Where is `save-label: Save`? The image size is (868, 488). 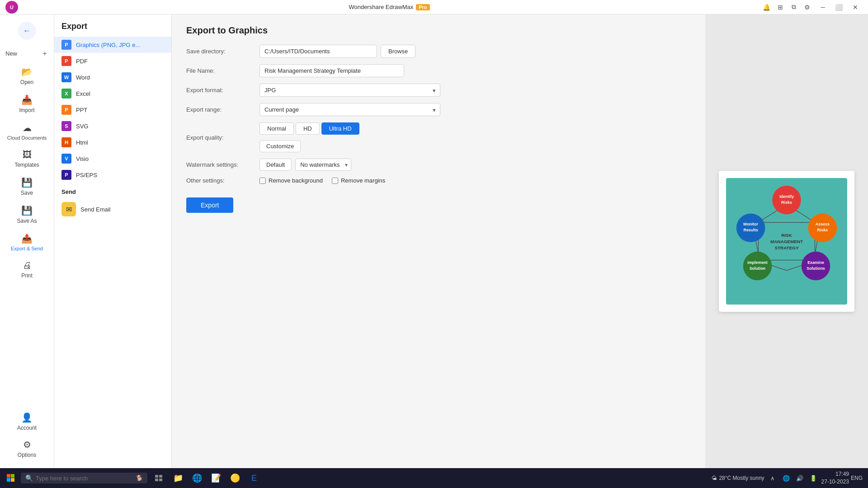 save-label: Save is located at coordinates (27, 193).